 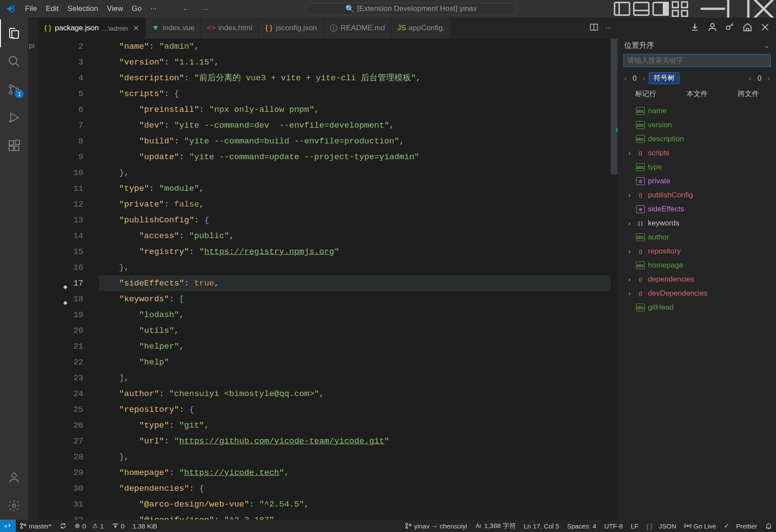 What do you see at coordinates (355, 394) in the screenshot?
I see `code-line: "author": "chensuiyi <bimostyle@qq.com>"…` at bounding box center [355, 394].